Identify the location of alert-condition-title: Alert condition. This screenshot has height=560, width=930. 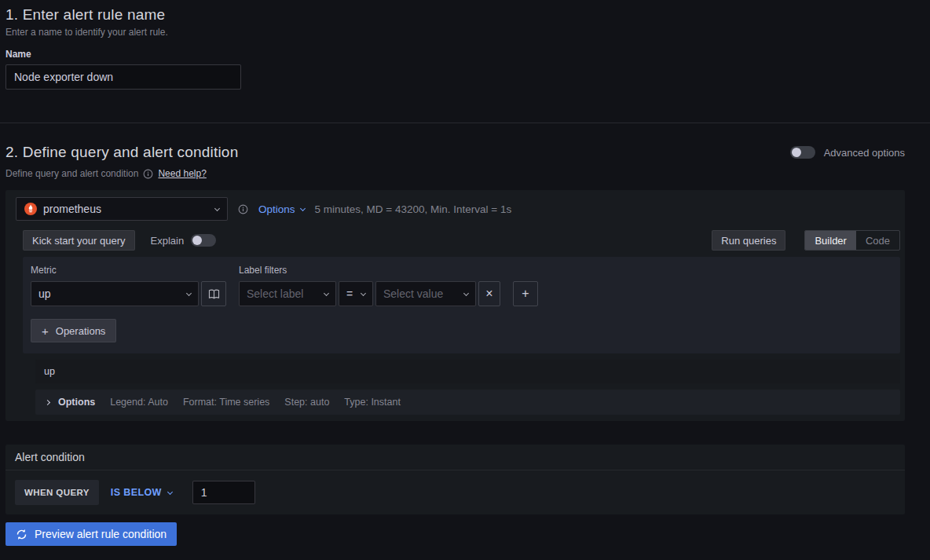
(456, 457).